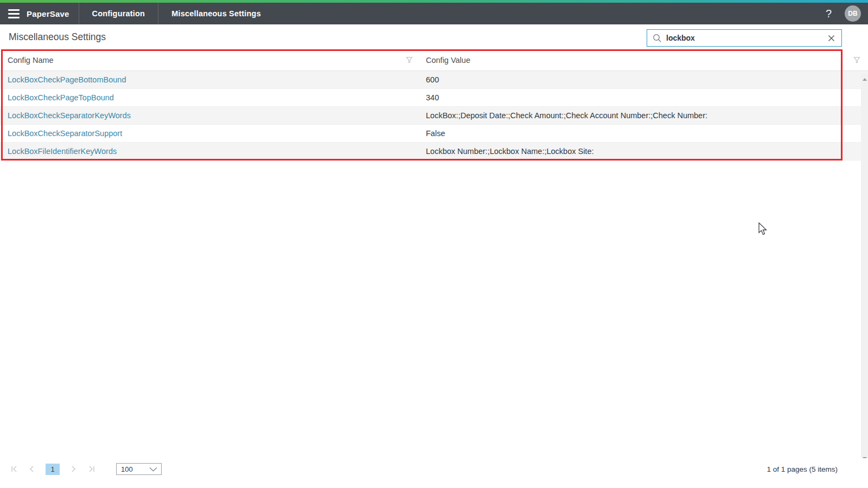 The image size is (868, 488). Describe the element at coordinates (210, 133) in the screenshot. I see `config-name-link: LockBoxCheckSeparatorSupport` at that location.